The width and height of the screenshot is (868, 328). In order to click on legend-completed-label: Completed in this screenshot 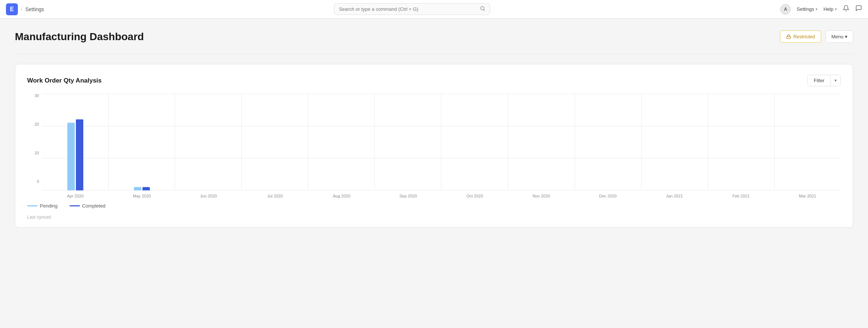, I will do `click(94, 206)`.